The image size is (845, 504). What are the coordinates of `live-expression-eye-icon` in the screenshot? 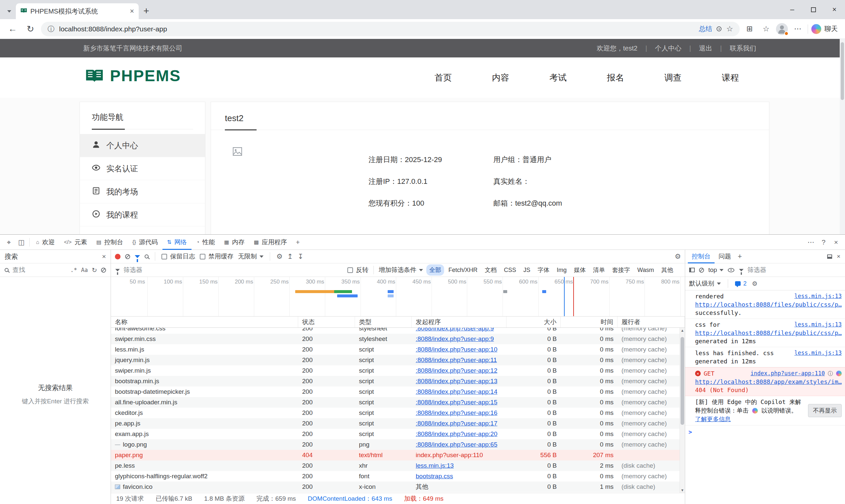 It's located at (731, 270).